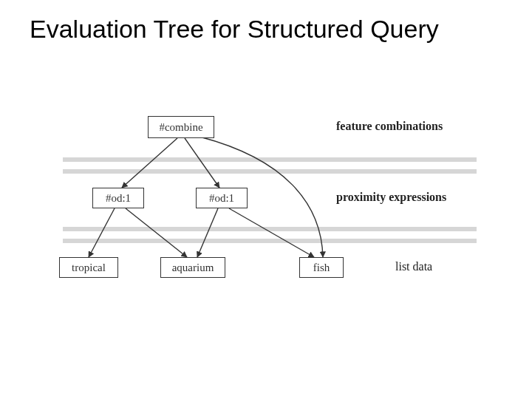 The height and width of the screenshot is (399, 532). Describe the element at coordinates (389, 126) in the screenshot. I see `row-label-feature-combinations: feature combinations` at that location.